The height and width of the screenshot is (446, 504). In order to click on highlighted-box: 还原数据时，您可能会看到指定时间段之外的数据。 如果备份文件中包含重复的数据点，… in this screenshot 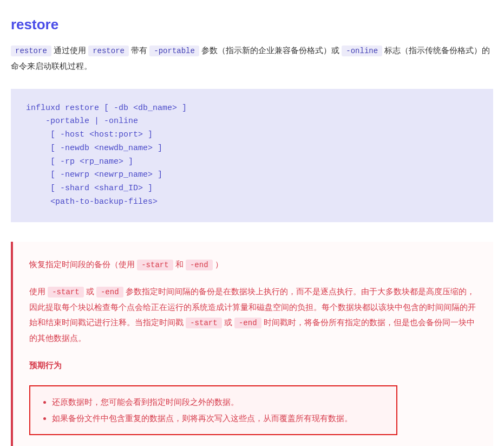, I will do `click(213, 410)`.